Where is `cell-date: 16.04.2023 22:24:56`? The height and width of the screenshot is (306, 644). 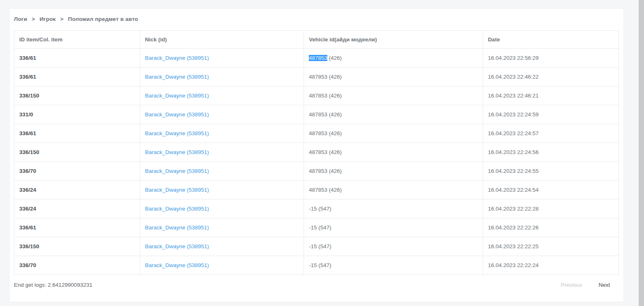
cell-date: 16.04.2023 22:24:56 is located at coordinates (551, 152).